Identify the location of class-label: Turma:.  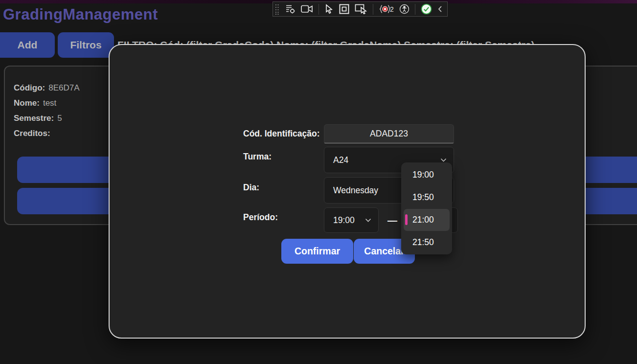
(257, 157).